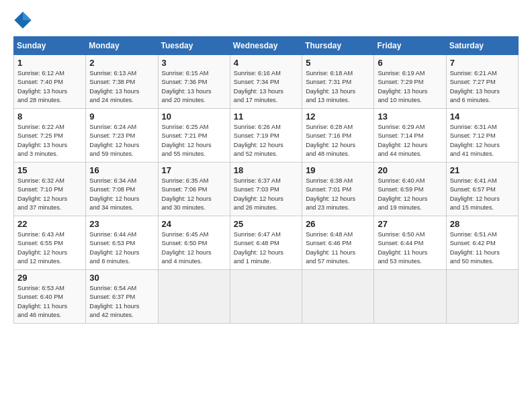  I want to click on day-number: 1, so click(50, 63).